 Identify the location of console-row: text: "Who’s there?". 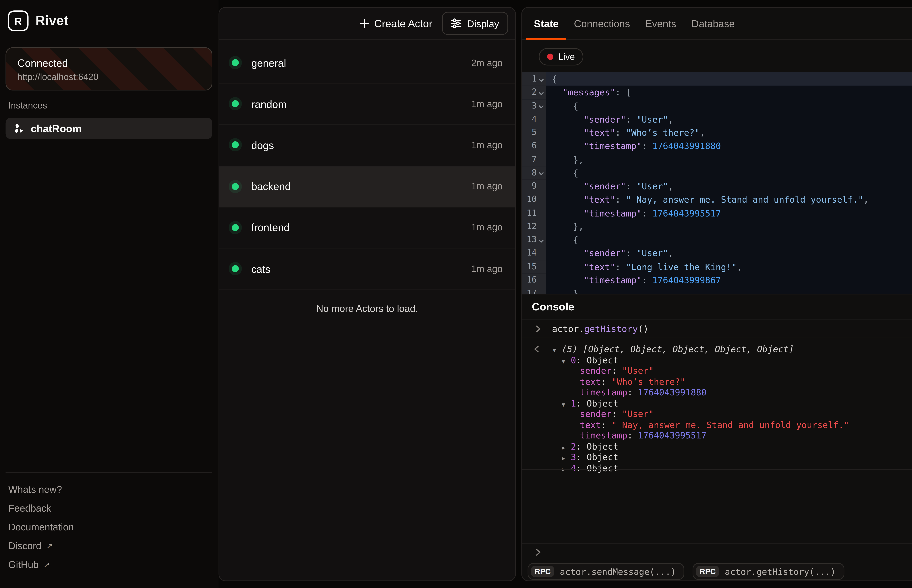
(717, 382).